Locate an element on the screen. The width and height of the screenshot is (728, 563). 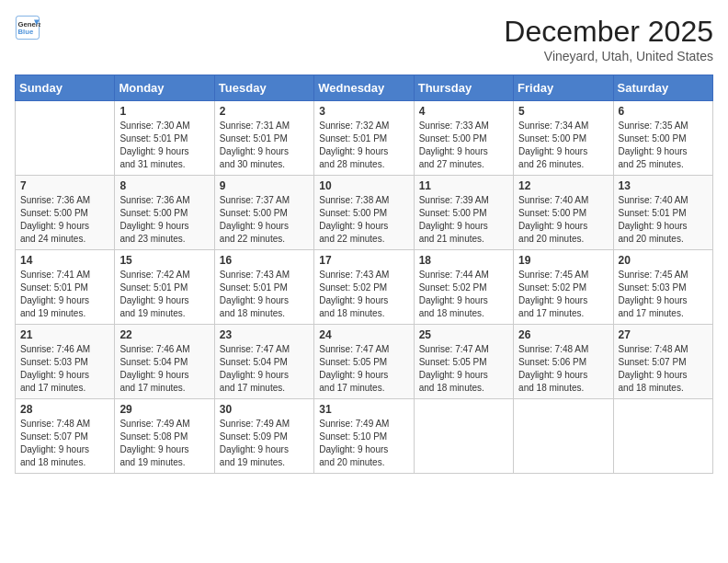
calendar-cell: 14Sunrise: 7:41 AMSunset: 5:01 PMDayligh… is located at coordinates (65, 287).